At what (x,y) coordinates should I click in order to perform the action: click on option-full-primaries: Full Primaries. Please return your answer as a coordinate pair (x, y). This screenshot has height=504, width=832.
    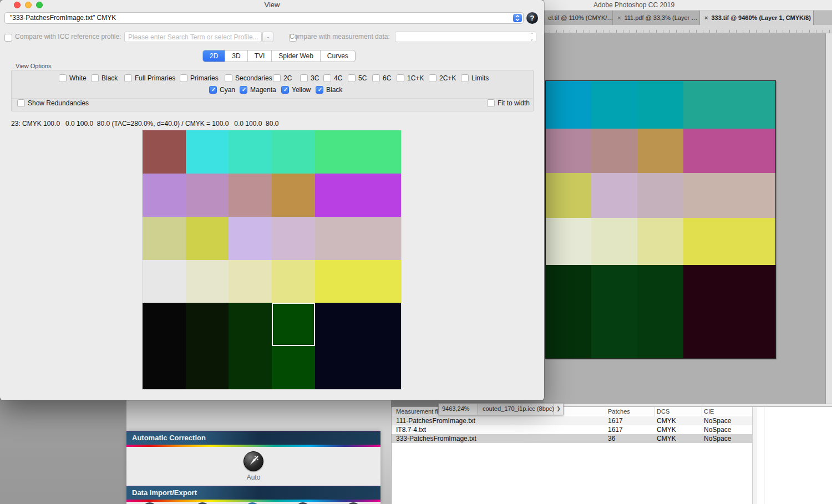
    Looking at the image, I should click on (150, 78).